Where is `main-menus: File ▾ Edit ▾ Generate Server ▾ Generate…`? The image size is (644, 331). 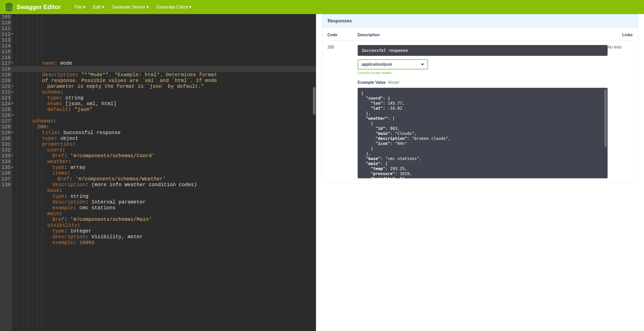
main-menus: File ▾ Edit ▾ Generate Server ▾ Generate… is located at coordinates (133, 7).